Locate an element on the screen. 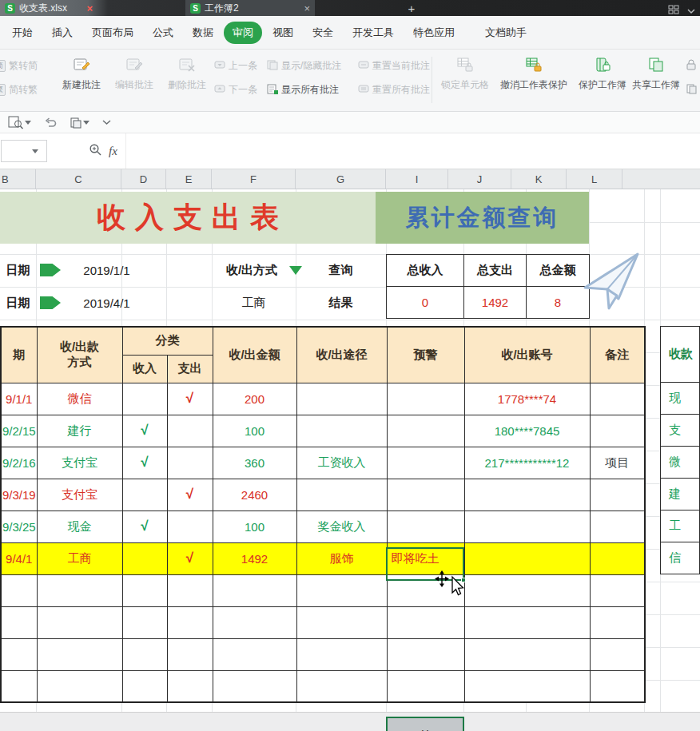 Image resolution: width=700 pixels, height=731 pixels. cell: 217***********12 is located at coordinates (527, 463).